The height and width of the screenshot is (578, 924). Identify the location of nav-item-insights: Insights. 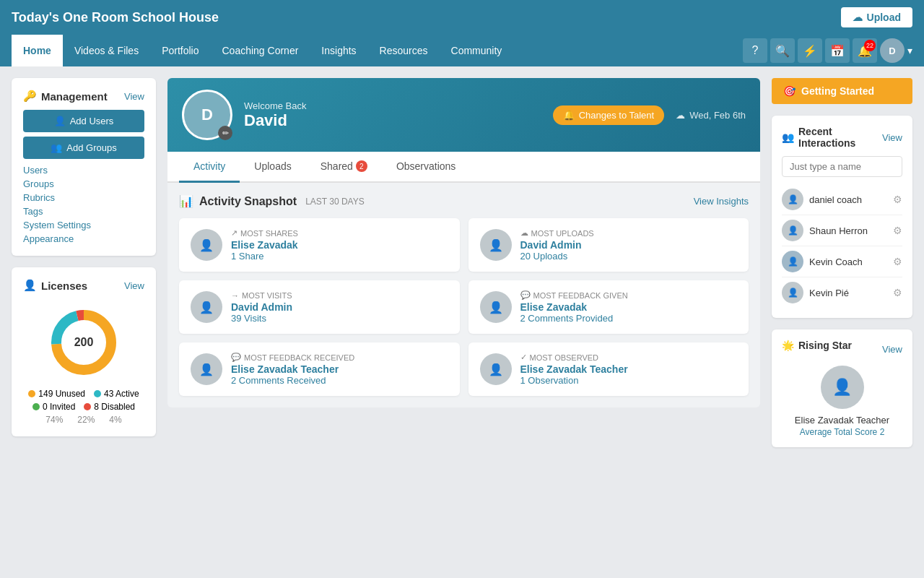
(339, 51).